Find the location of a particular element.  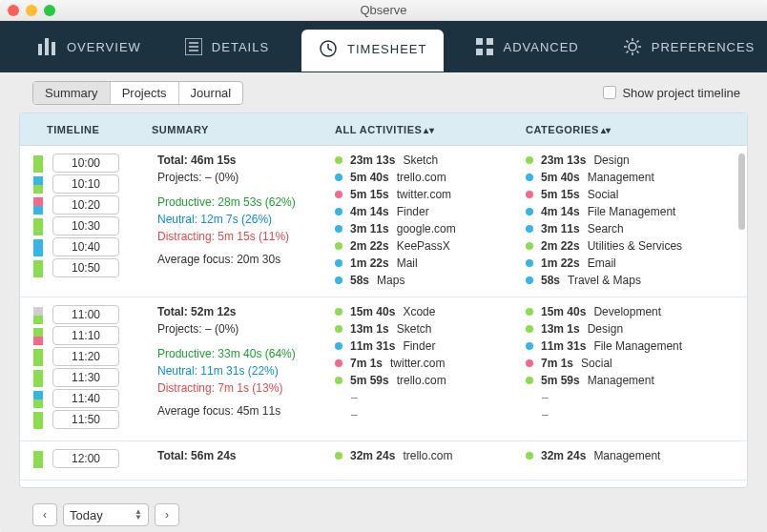

activity-row: 58sMaps is located at coordinates (430, 280).